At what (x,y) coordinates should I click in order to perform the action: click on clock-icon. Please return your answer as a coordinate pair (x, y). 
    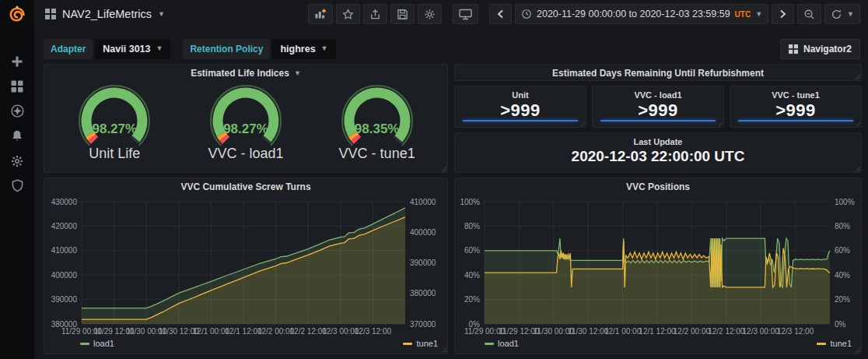
    Looking at the image, I should click on (527, 14).